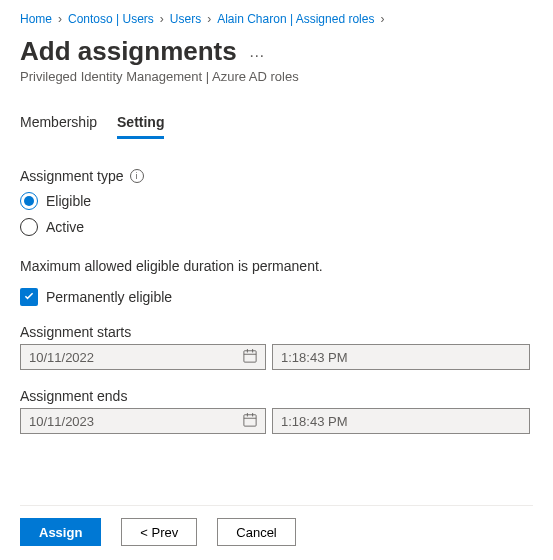  Describe the element at coordinates (72, 176) in the screenshot. I see `assignment-type-label: Assignment type` at that location.